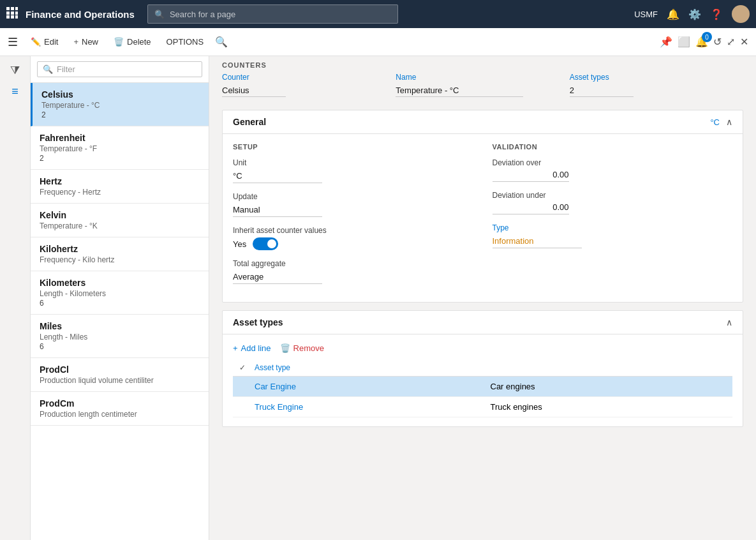 Image resolution: width=756 pixels, height=540 pixels. What do you see at coordinates (482, 369) in the screenshot?
I see `asset-types-section: Asset types ∧ + Add line 🗑️ Remo` at bounding box center [482, 369].